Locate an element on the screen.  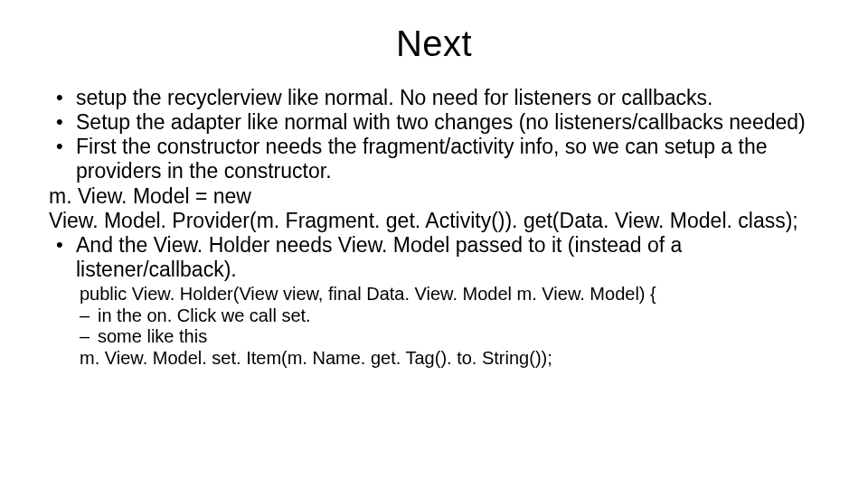
bullet-item: Setup the adapter like normal with two c… is located at coordinates (434, 123).